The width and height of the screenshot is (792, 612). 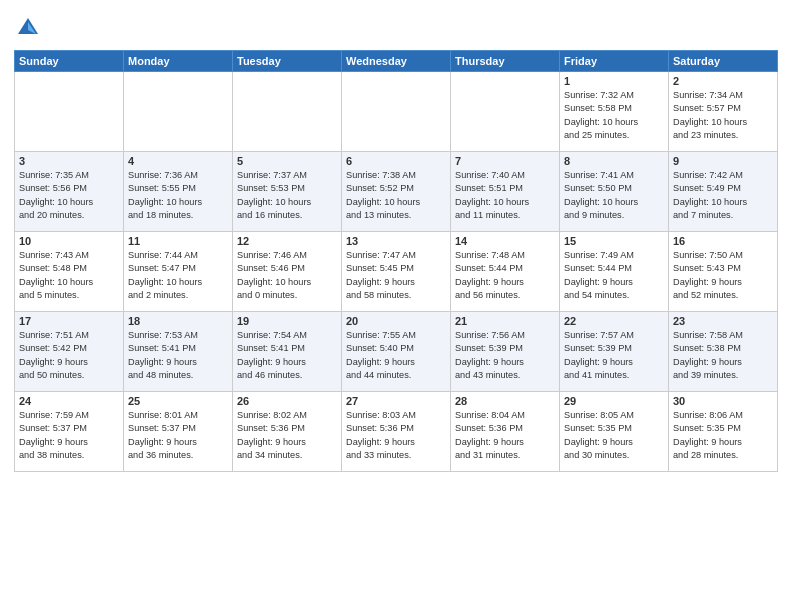 What do you see at coordinates (505, 241) in the screenshot?
I see `day-number: 14` at bounding box center [505, 241].